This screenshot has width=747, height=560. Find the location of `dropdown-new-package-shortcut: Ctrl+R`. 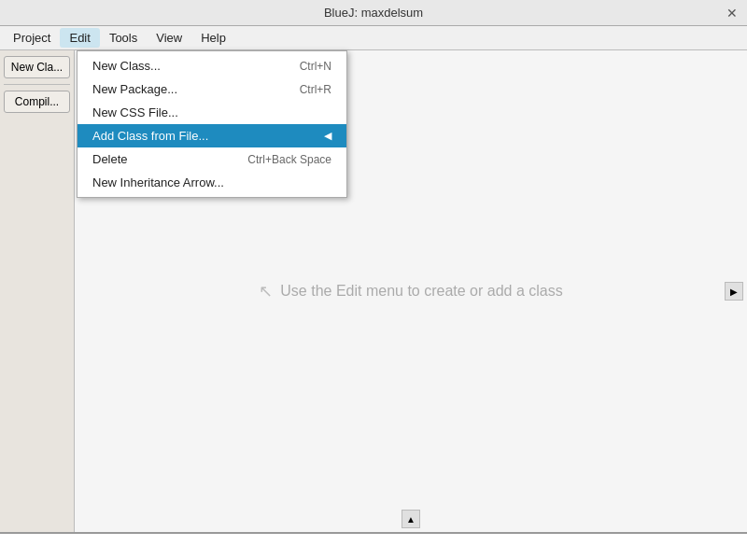

dropdown-new-package-shortcut: Ctrl+R is located at coordinates (316, 90).